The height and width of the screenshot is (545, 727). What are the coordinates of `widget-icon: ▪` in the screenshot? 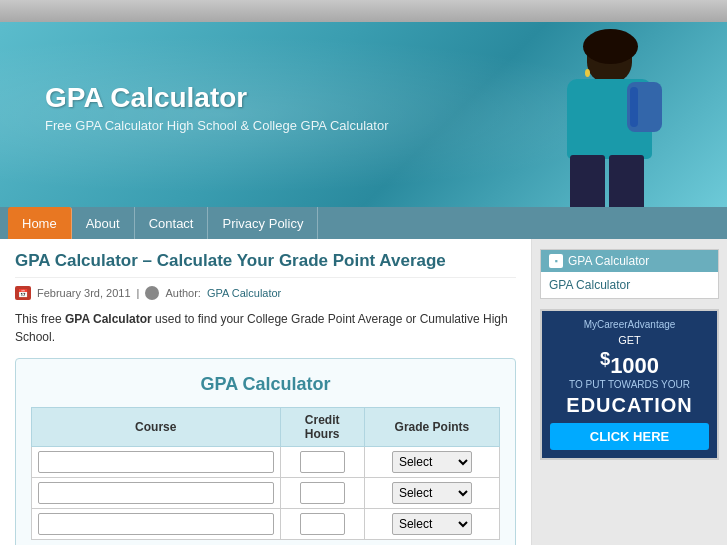 It's located at (556, 261).